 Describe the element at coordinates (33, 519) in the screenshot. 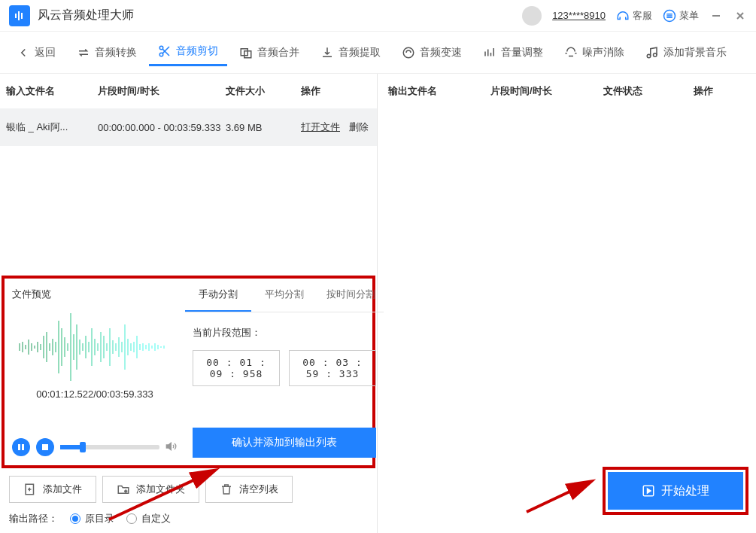

I see `output-path-label: 输出路径：` at that location.